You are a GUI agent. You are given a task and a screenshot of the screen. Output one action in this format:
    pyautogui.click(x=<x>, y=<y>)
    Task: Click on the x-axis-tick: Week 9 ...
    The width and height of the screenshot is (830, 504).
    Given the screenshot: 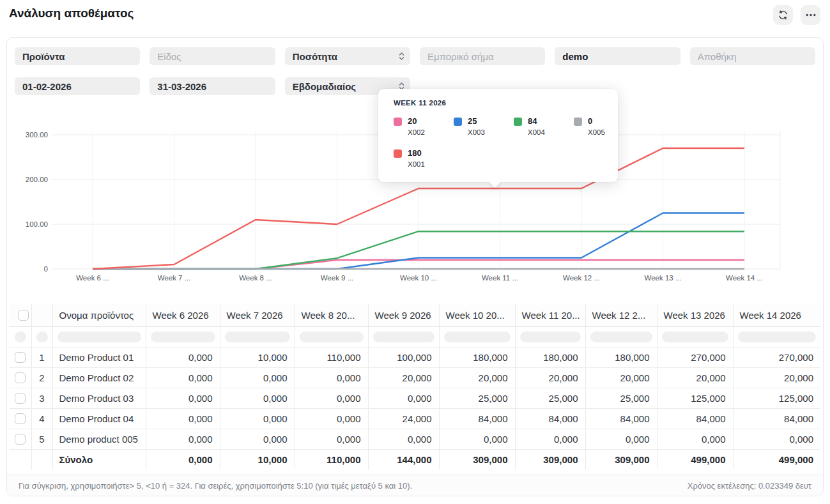 What is the action you would take?
    pyautogui.click(x=337, y=278)
    